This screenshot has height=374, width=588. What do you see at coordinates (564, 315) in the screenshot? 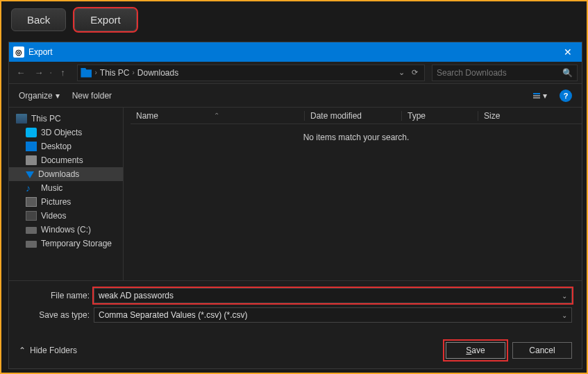
I see `filetype-dropdown-icon: ⌄` at bounding box center [564, 315].